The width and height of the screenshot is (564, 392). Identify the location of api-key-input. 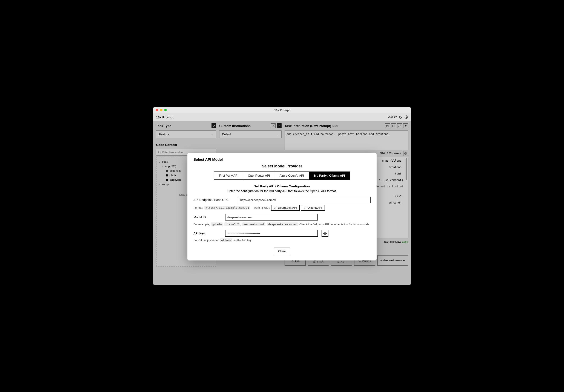
(271, 233).